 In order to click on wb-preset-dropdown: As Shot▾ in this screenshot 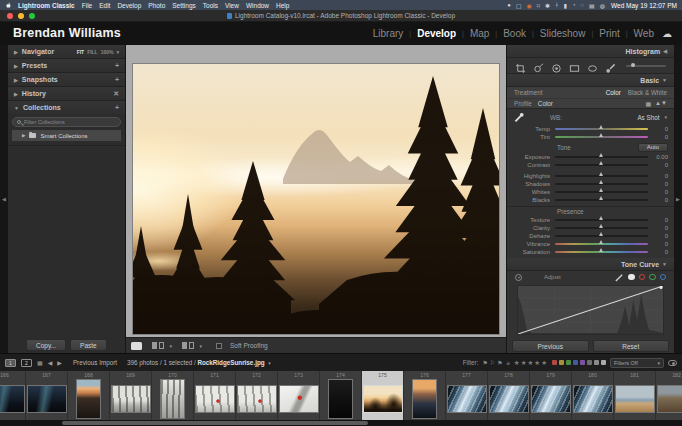, I will do `click(652, 118)`.